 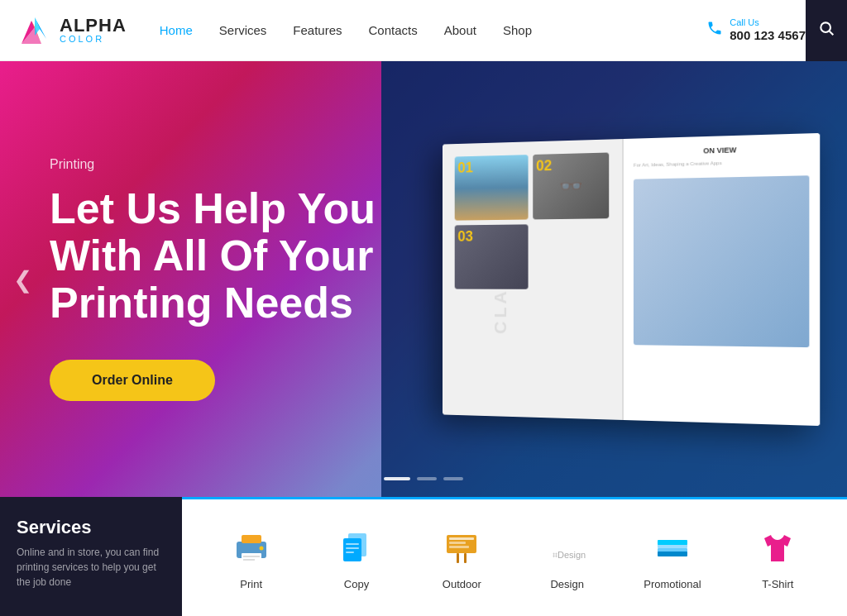 What do you see at coordinates (518, 30) in the screenshot?
I see `nav-shop: Shop` at bounding box center [518, 30].